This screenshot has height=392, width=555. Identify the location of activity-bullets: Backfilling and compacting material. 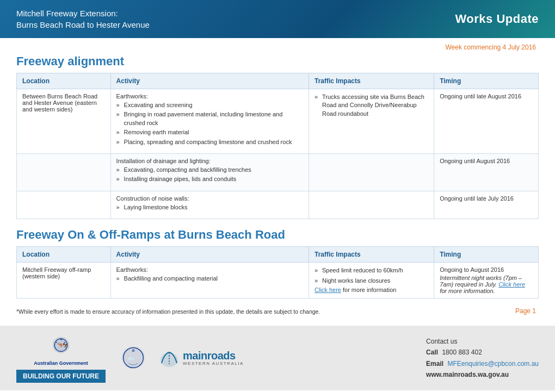
(210, 278).